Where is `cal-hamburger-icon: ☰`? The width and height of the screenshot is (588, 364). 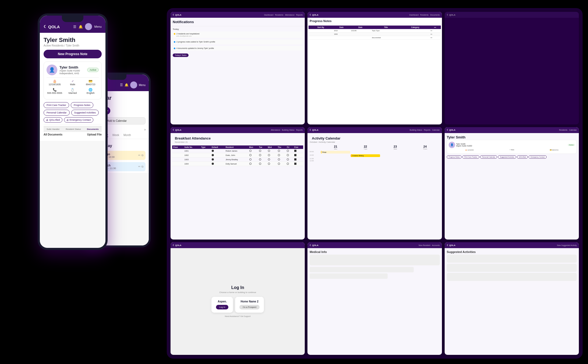
cal-hamburger-icon: ☰ is located at coordinates (122, 85).